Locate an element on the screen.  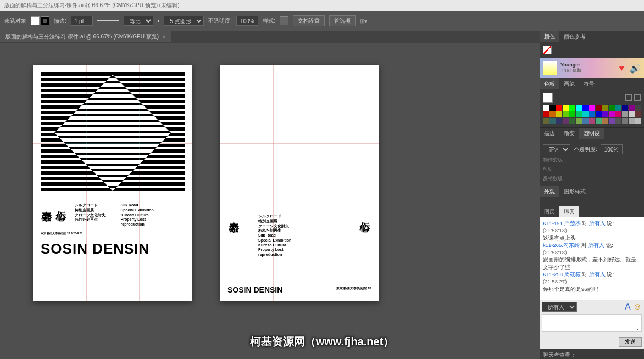
tab-stroke: 描边 is located at coordinates (549, 133).